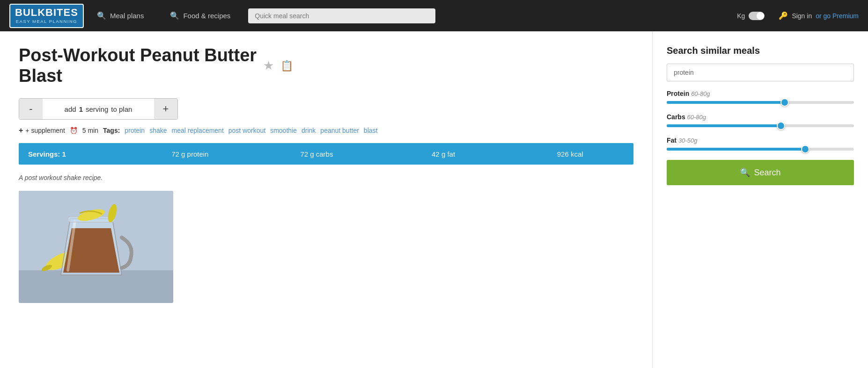 Image resolution: width=868 pixels, height=368 pixels. Describe the element at coordinates (805, 149) in the screenshot. I see `fat-slider-thumb` at that location.